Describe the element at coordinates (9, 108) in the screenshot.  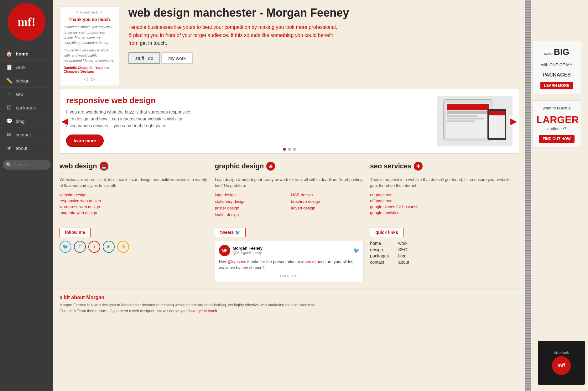
I see `packages-icon: ☑` at that location.